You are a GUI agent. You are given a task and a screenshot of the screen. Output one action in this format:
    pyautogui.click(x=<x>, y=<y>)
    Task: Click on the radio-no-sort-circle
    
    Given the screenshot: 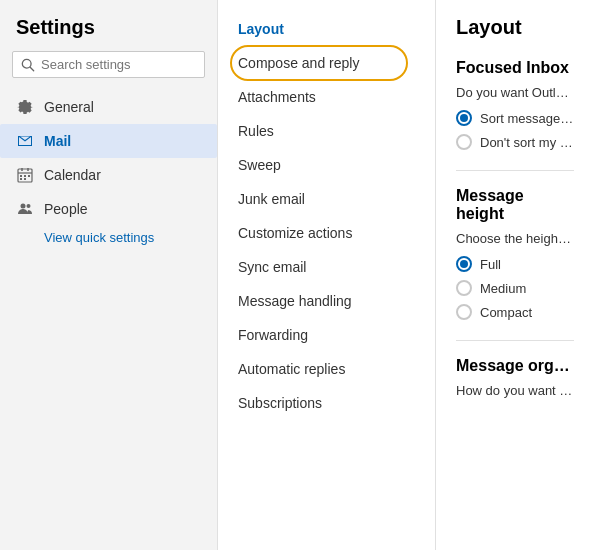 What is the action you would take?
    pyautogui.click(x=464, y=142)
    